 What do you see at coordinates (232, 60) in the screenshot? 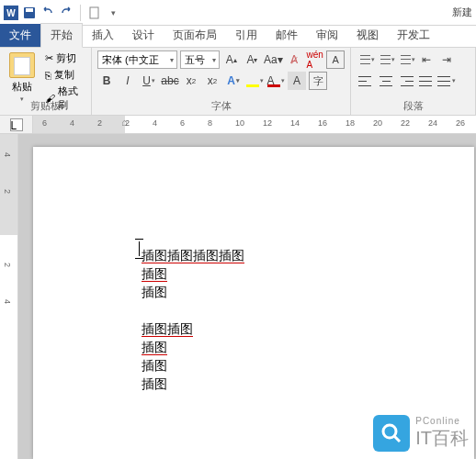
I see `grow-font-button: A▴` at bounding box center [232, 60].